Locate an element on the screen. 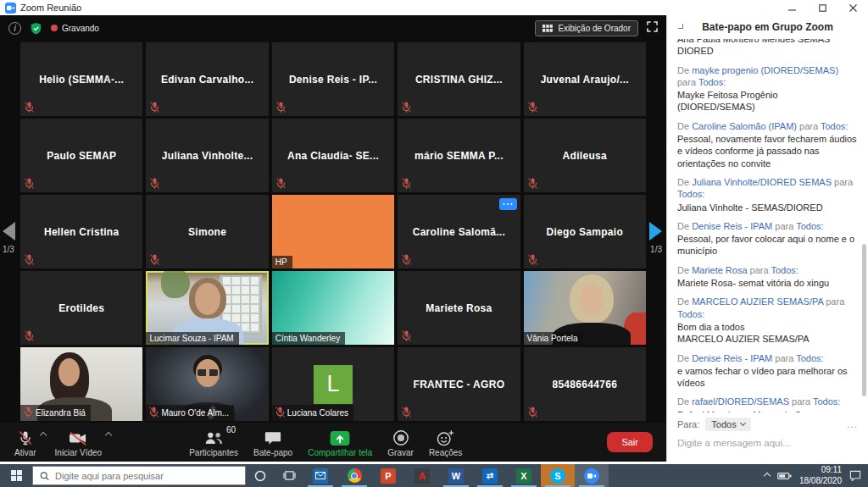  more-options-badge is located at coordinates (509, 204).